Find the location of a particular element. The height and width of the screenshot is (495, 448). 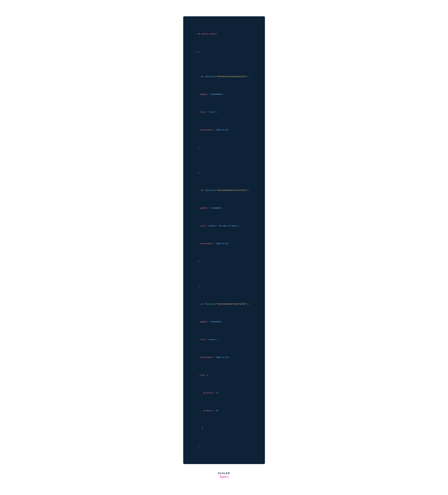

record1-date-val: '2022-11-23' is located at coordinates (222, 130).